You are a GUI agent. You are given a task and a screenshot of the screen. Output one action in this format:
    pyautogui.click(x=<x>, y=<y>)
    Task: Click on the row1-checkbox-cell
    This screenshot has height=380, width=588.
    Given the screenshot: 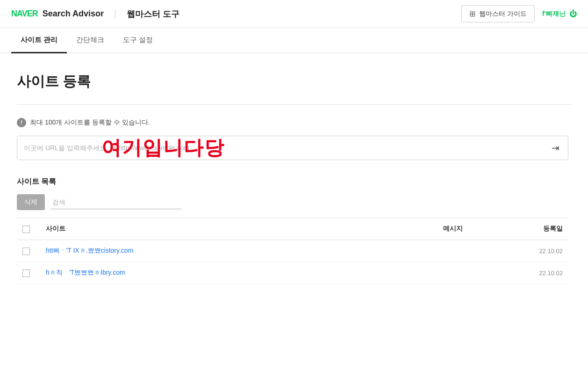 What is the action you would take?
    pyautogui.click(x=29, y=251)
    